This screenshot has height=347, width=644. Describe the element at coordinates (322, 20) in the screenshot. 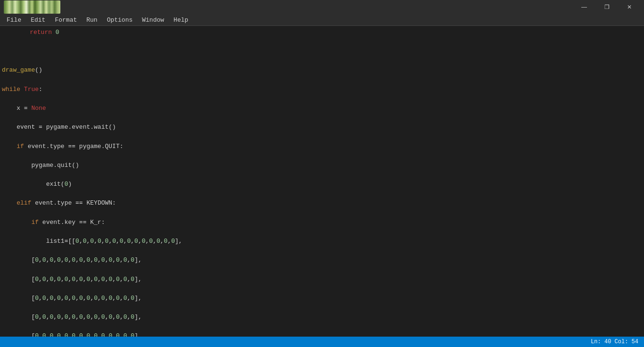

I see `menu-bar: File Edit Format Run Options Window Help` at that location.